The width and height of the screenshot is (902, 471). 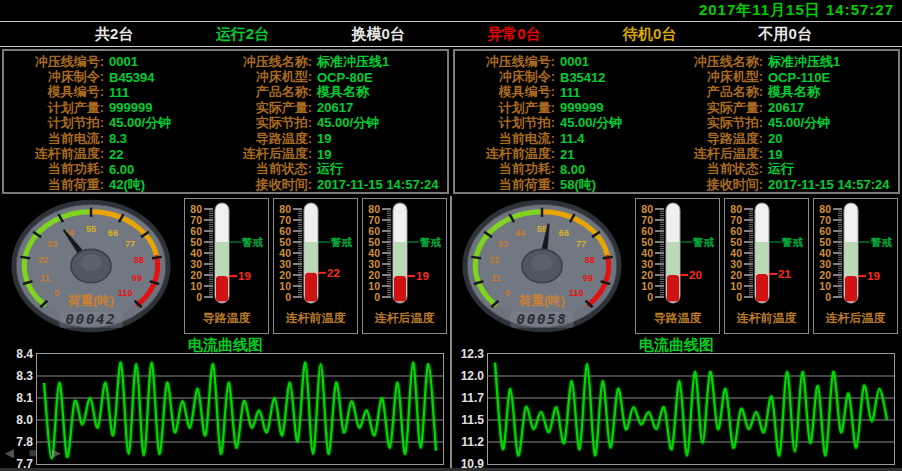 I want to click on thermo-value: 19, so click(x=244, y=276).